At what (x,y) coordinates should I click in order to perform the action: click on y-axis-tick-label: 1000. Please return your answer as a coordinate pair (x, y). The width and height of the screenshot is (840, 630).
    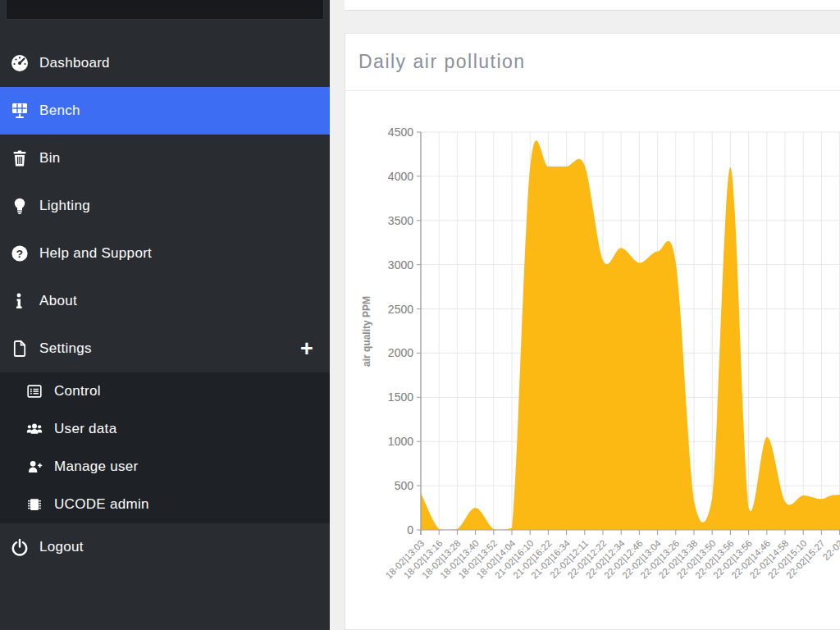
    Looking at the image, I should click on (400, 441).